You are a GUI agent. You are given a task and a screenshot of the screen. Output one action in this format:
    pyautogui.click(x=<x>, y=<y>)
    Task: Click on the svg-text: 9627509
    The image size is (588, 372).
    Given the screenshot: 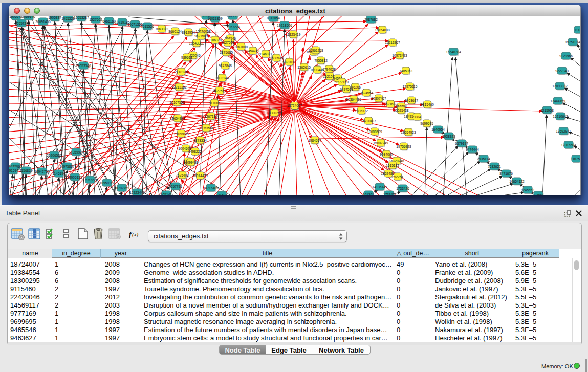 What is the action you would take?
    pyautogui.click(x=201, y=36)
    